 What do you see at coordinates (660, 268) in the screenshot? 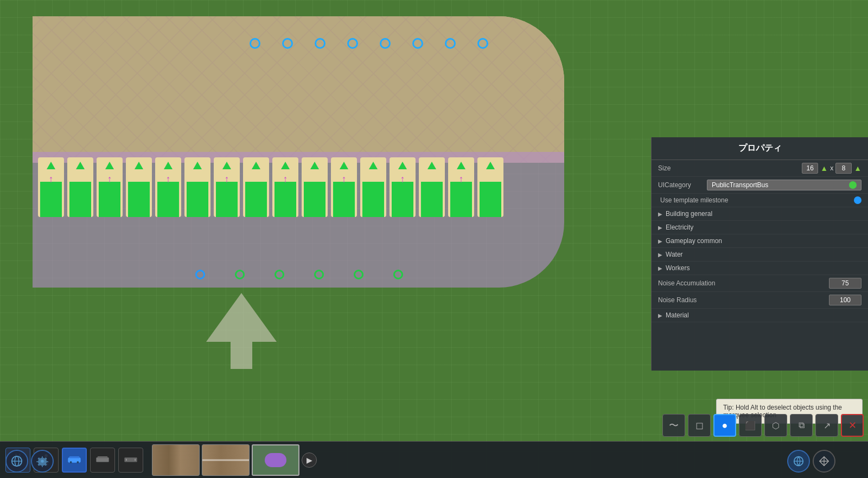
I see `expand-arrow-workers: ▶` at bounding box center [660, 268].